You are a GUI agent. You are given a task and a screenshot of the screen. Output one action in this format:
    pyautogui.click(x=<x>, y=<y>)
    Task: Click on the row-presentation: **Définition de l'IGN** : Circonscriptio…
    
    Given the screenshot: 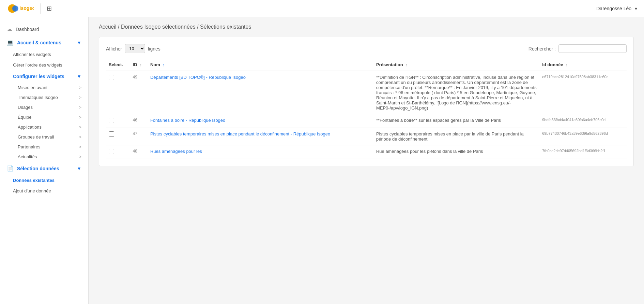 What is the action you would take?
    pyautogui.click(x=457, y=93)
    